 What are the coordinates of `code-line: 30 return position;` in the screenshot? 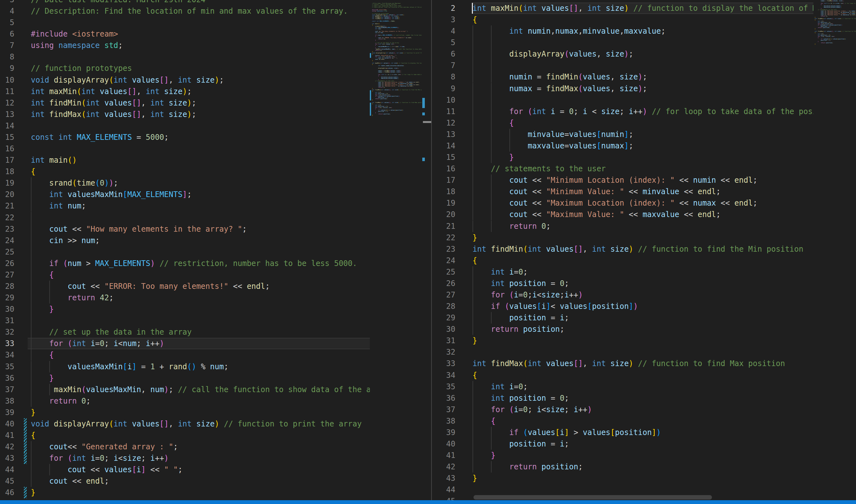 It's located at (623, 329).